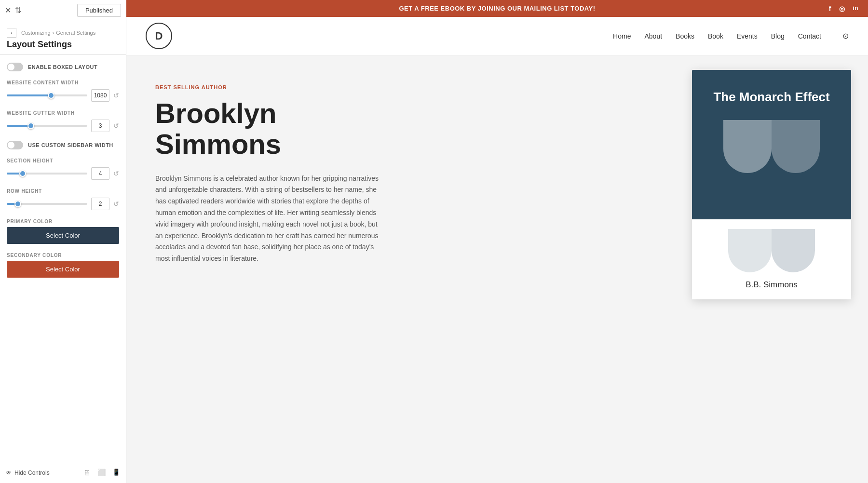  What do you see at coordinates (100, 95) in the screenshot?
I see `website-content-width-value: 1080` at bounding box center [100, 95].